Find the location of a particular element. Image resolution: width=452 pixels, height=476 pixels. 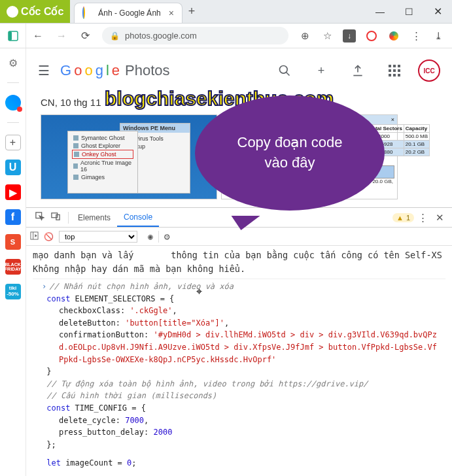

window-titlebar: Cốc Cốc Ảnh - Google Ảnh × + — ☐ ✕ is located at coordinates (226, 12).